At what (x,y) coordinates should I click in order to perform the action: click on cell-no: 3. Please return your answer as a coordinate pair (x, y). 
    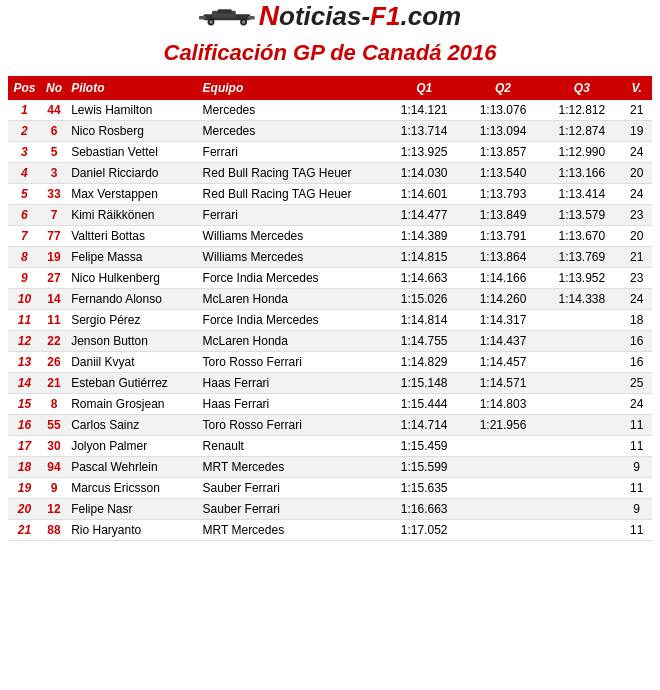
    Looking at the image, I should click on (54, 174).